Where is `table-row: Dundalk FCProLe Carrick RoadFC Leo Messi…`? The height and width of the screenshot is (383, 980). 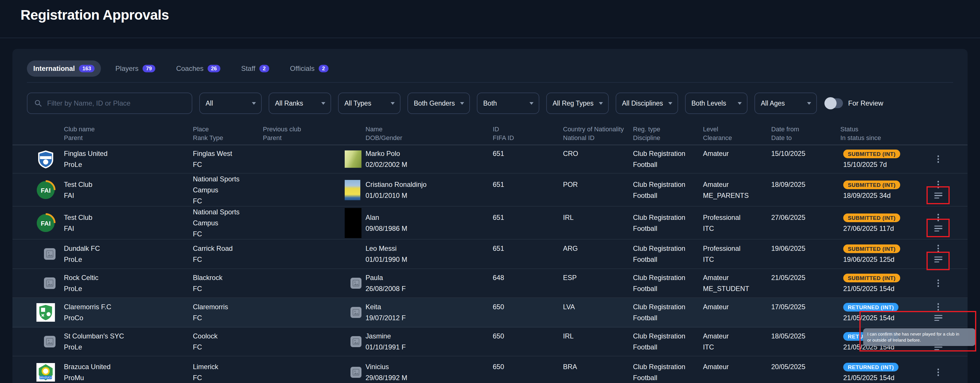 table-row: Dundalk FCProLe Carrick RoadFC Leo Messi… is located at coordinates (490, 254).